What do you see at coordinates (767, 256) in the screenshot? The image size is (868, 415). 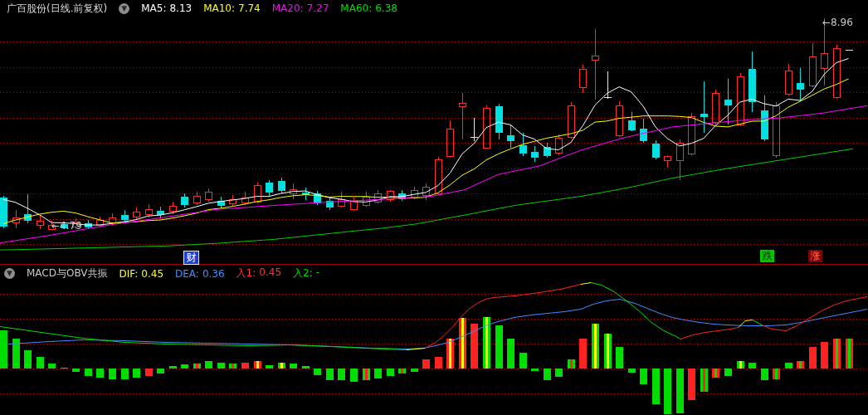 I see `signal-marker-die: 跌` at bounding box center [767, 256].